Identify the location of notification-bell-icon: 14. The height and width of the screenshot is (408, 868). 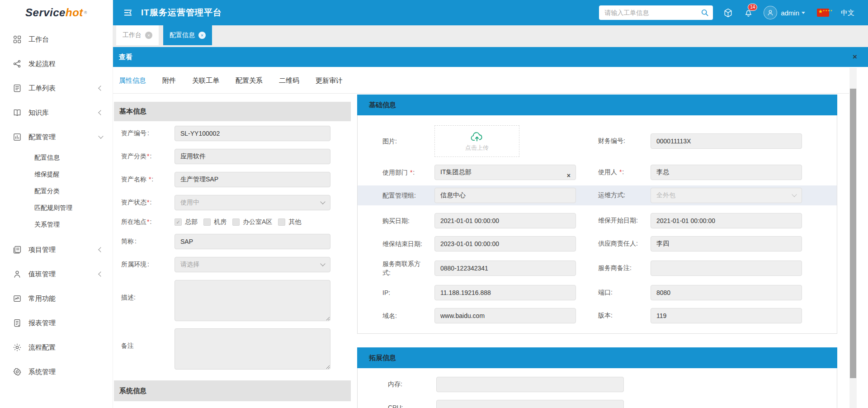
(749, 13).